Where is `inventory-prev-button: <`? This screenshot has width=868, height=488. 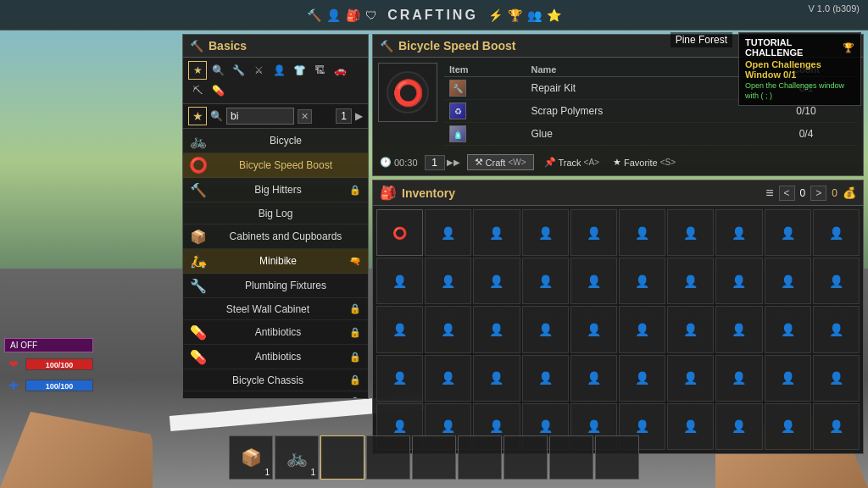 inventory-prev-button: < is located at coordinates (787, 193).